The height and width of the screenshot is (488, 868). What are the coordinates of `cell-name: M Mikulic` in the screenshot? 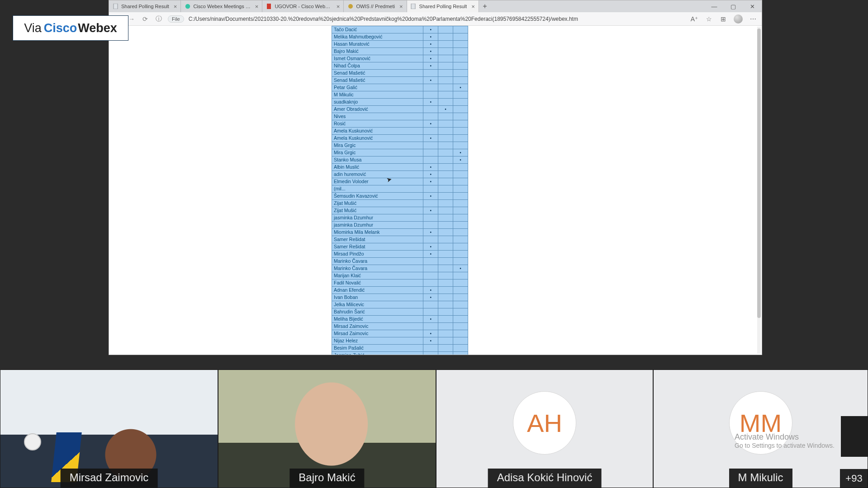 It's located at (378, 95).